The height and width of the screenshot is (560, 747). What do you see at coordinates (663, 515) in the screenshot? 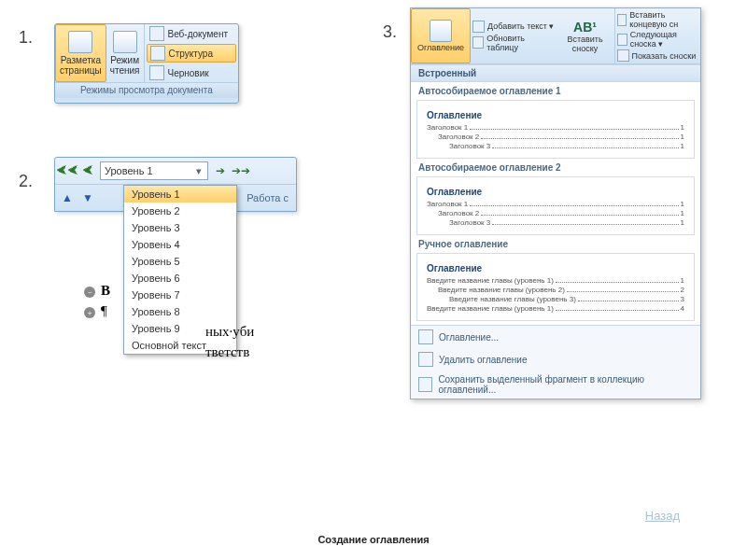
I see `back-link: Назад` at bounding box center [663, 515].